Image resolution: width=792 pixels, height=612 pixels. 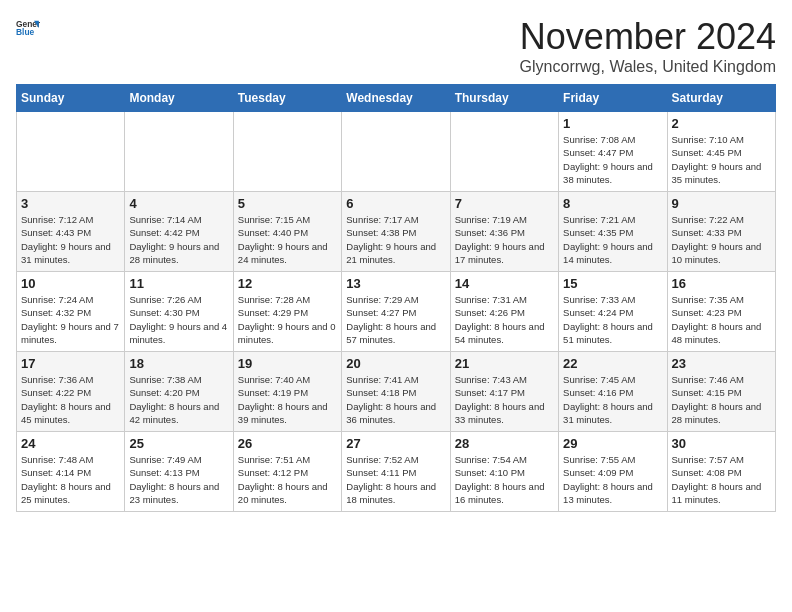 What do you see at coordinates (612, 284) in the screenshot?
I see `day-number: 15` at bounding box center [612, 284].